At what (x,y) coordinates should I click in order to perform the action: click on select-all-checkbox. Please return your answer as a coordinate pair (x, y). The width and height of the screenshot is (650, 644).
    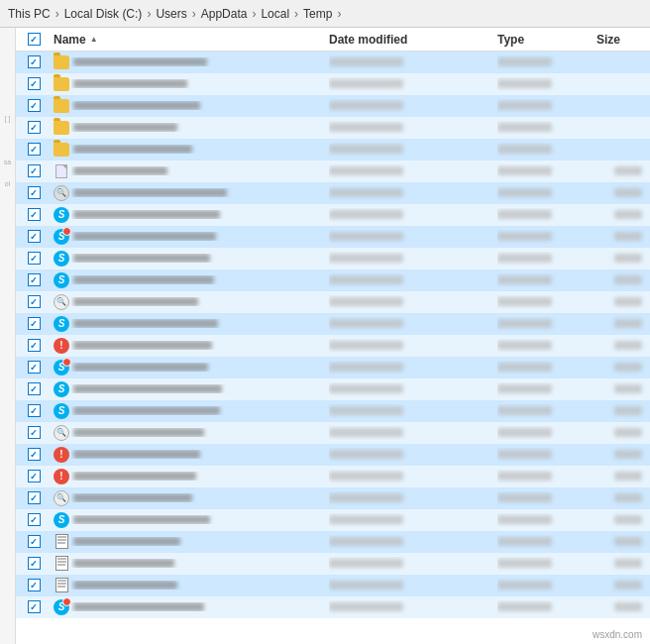
    Looking at the image, I should click on (34, 40).